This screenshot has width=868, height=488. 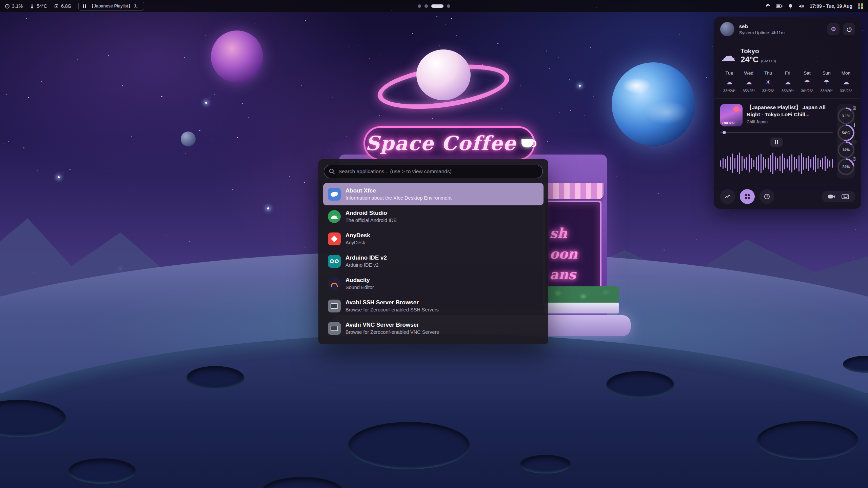 What do you see at coordinates (833, 29) in the screenshot?
I see `settings-button: ⚙` at bounding box center [833, 29].